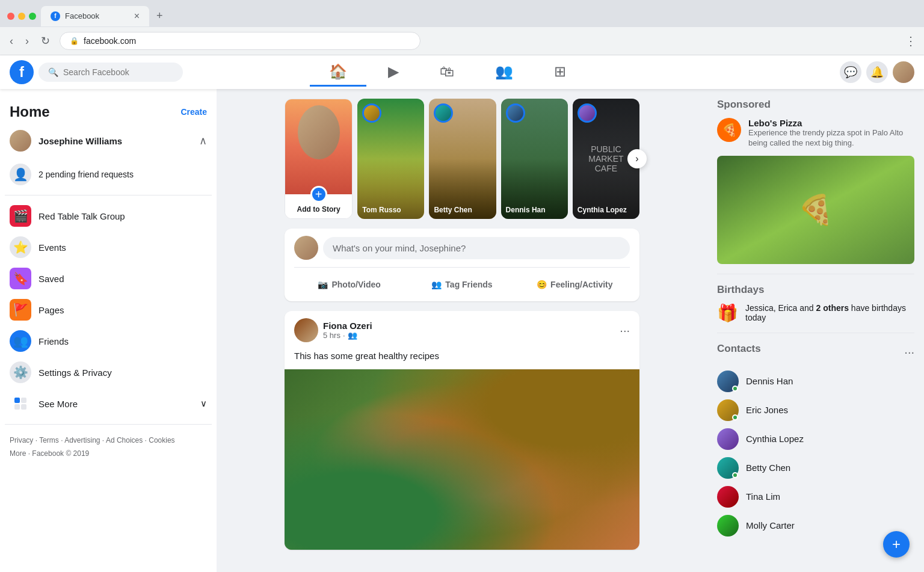  What do you see at coordinates (448, 72) in the screenshot?
I see `main-nav: 🏠 ▶ 🛍 👥 ⊞` at bounding box center [448, 72].